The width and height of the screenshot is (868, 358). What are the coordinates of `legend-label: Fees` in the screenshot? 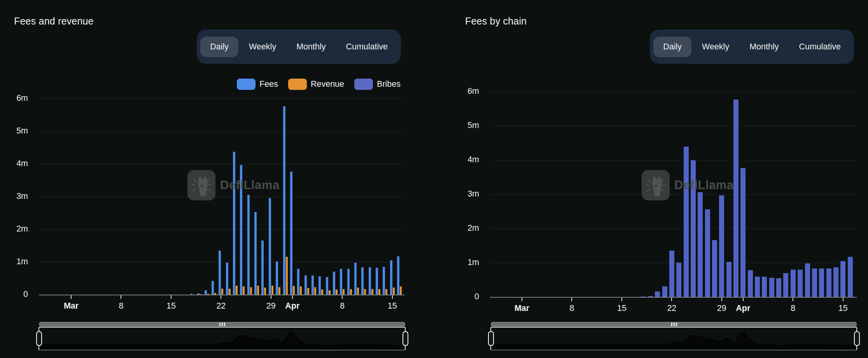 It's located at (269, 84).